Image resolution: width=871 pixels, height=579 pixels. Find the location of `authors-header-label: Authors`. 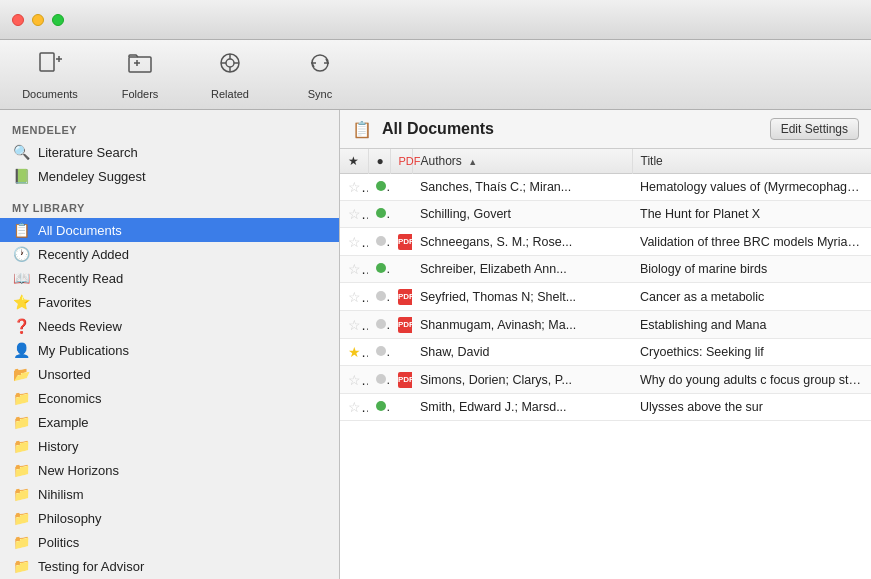

authors-header-label: Authors is located at coordinates (442, 161).